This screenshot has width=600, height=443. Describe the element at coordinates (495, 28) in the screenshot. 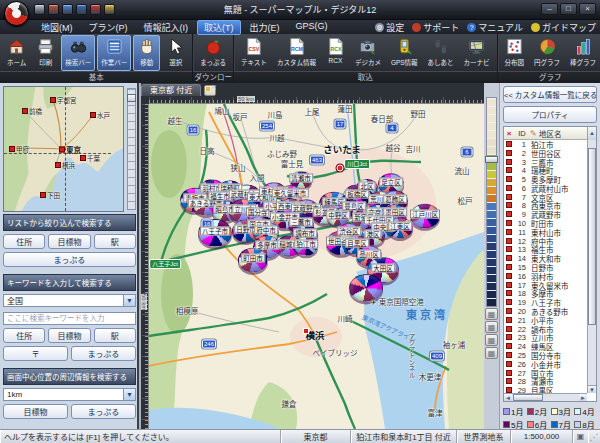

I see `menu-manual: ?マニュアル` at that location.